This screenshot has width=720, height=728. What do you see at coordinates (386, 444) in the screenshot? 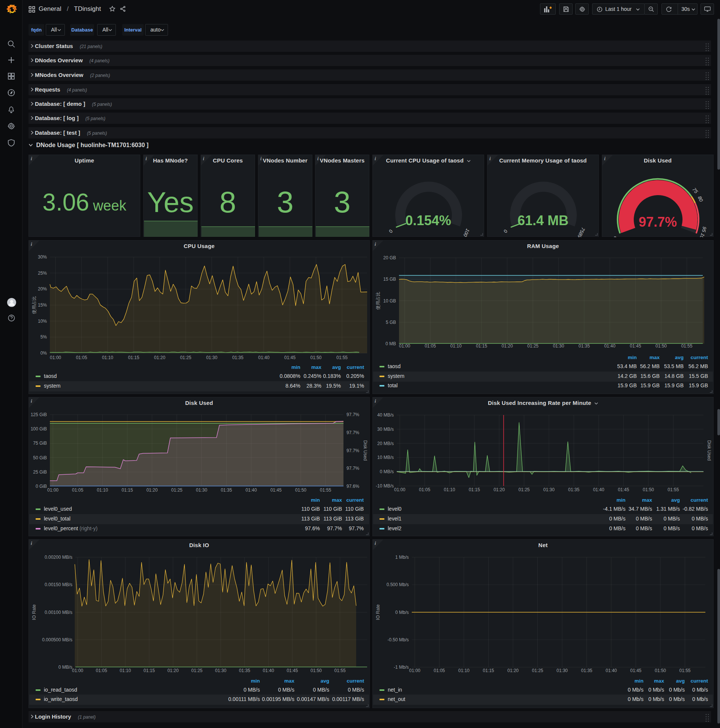
I see `svg-text: 20 MB/s` at bounding box center [386, 444].